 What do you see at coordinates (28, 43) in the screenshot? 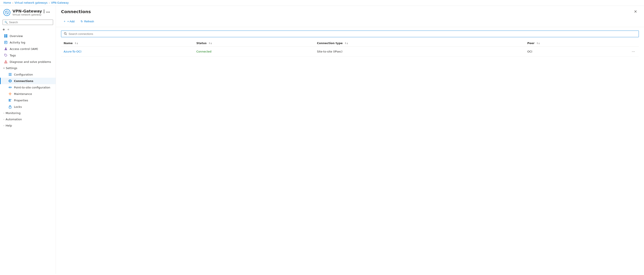
I see `sidebar-item-activity-log: Activity log` at bounding box center [28, 43].